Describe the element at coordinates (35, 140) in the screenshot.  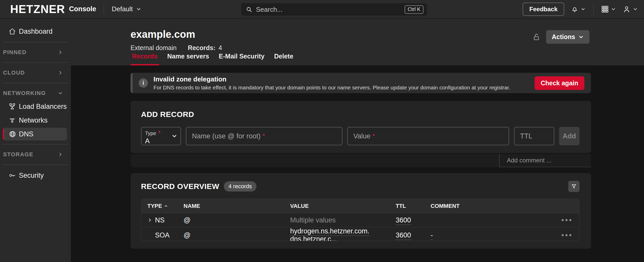
I see `sidebar: Dashboard PINNED CLOUD NETWORKING` at that location.